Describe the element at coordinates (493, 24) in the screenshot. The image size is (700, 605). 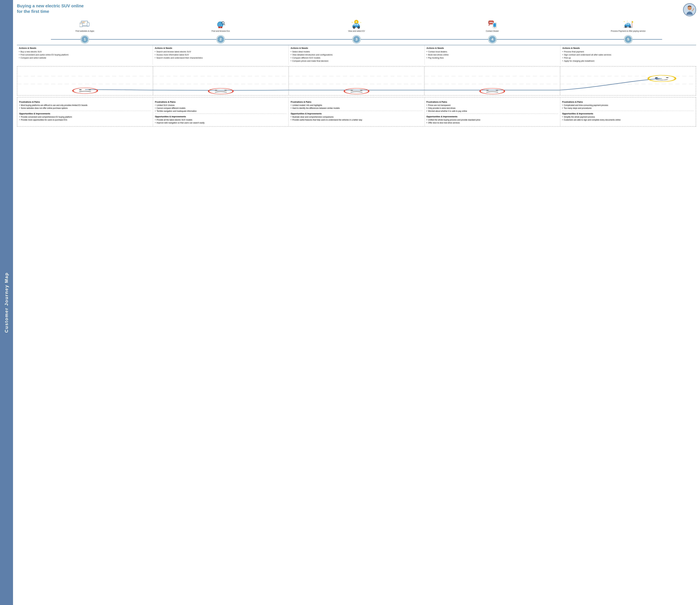
I see `stage-4-icon` at that location.